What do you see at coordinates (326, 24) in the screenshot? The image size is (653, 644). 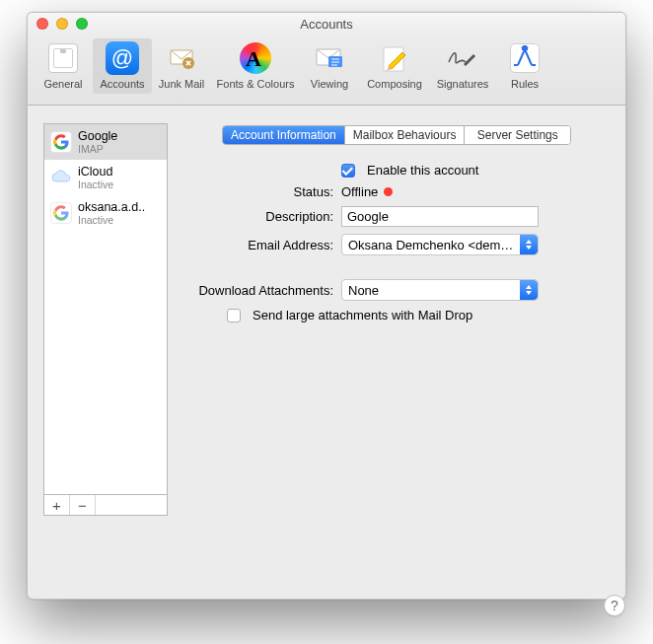 I see `window-title: Accounts` at bounding box center [326, 24].